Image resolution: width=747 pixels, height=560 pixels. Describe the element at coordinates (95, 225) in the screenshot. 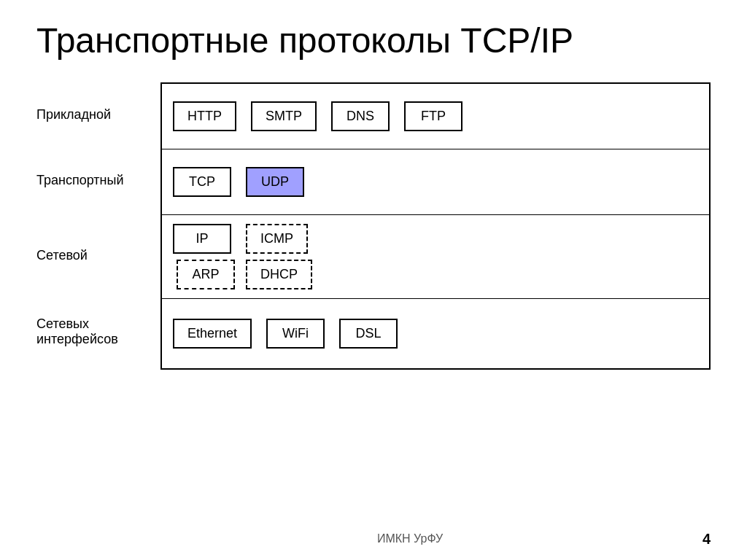

I see `labels-column: Прикладной Транспортный Сетевой Сетевых …` at that location.